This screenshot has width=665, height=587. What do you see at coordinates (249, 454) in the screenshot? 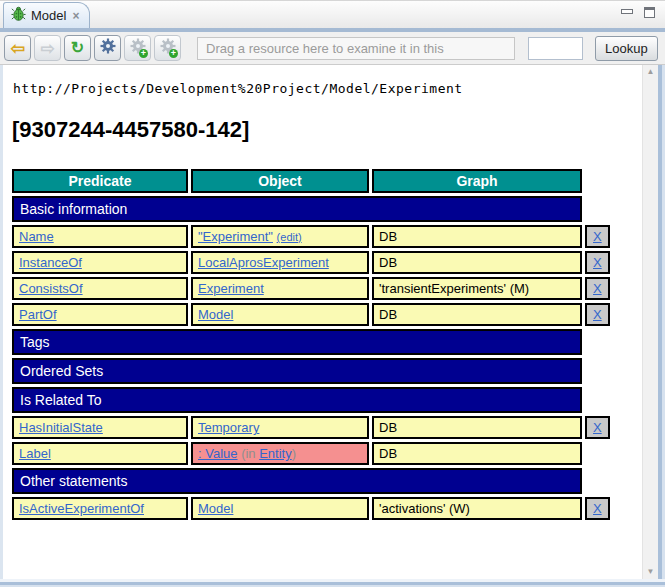
I see `object-text: (in` at bounding box center [249, 454].